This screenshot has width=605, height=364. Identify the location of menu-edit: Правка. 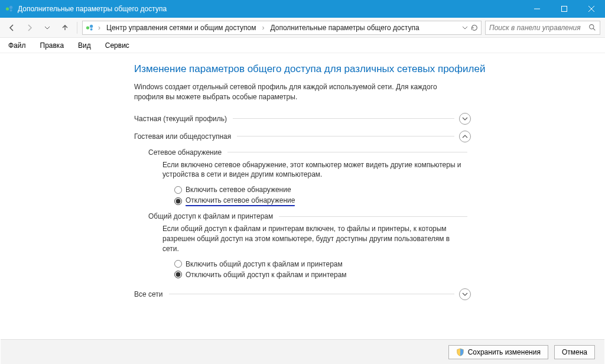
(52, 46).